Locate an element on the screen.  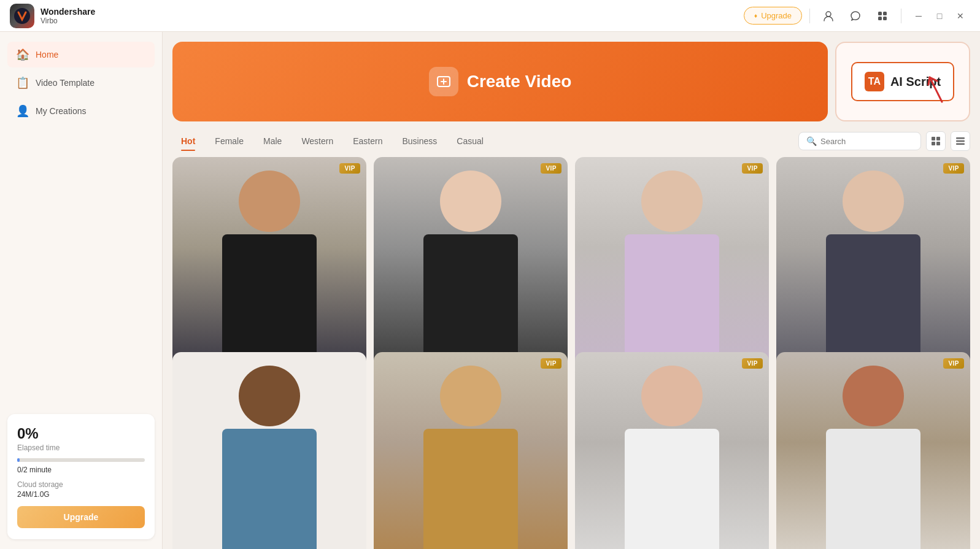
logo-icon is located at coordinates (22, 16).